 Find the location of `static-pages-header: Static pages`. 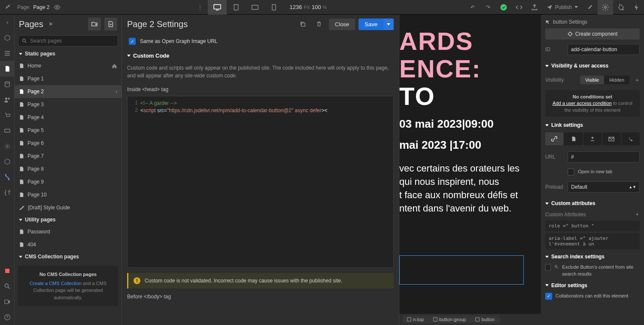

static-pages-header: Static pages is located at coordinates (68, 54).